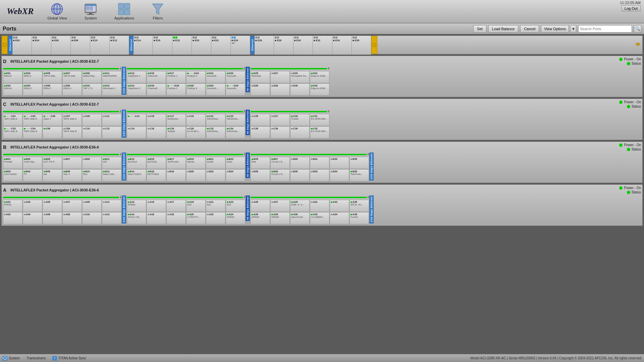 Image resolution: width=644 pixels, height=362 pixels. What do you see at coordinates (503, 29) in the screenshot?
I see `load-balance-button: Load Balance` at bounding box center [503, 29].